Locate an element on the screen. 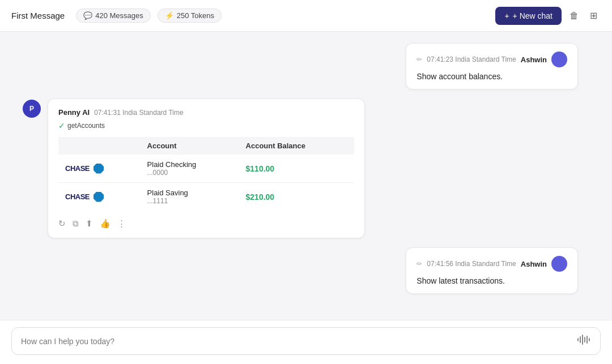 The width and height of the screenshot is (612, 364). table-row: CHASE Plaid Checking ...0000 $110.00 is located at coordinates (206, 169).